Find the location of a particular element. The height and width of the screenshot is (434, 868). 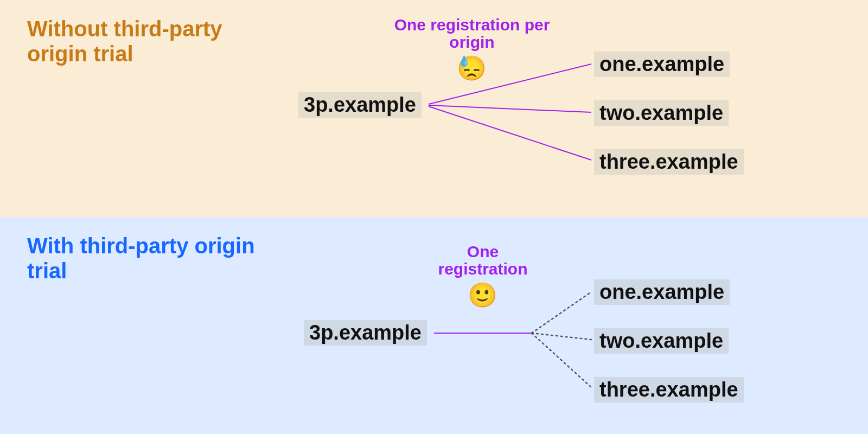

sad-emoji-icon: 😓 is located at coordinates (472, 68).